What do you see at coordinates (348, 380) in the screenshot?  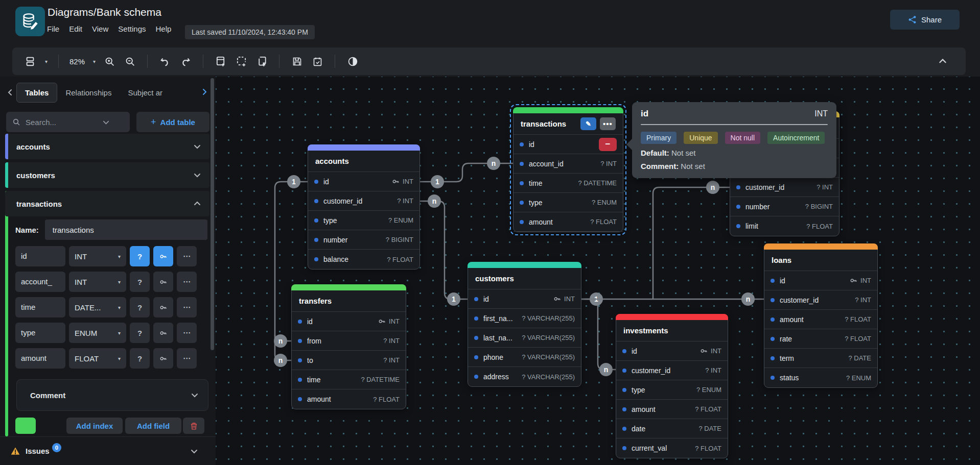 I see `table-field-row: time? DATETIME` at bounding box center [348, 380].